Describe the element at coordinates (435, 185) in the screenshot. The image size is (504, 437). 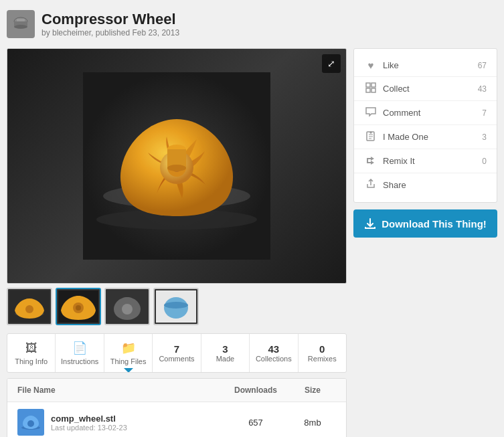
I see `share-label: Share` at that location.